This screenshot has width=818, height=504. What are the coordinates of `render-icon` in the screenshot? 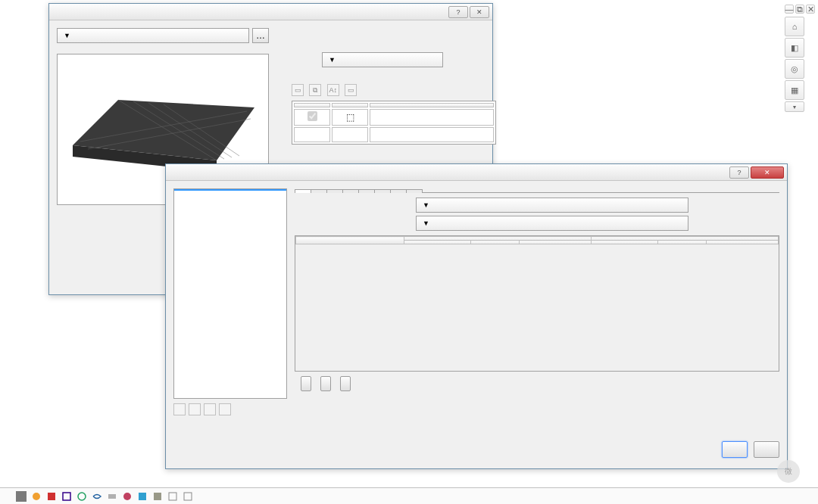 It's located at (142, 496).